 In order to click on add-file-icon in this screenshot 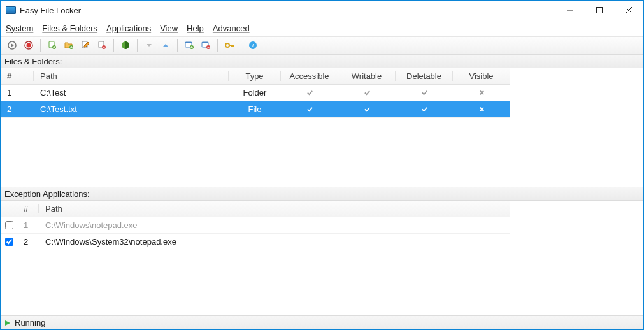, I will do `click(52, 45)`.